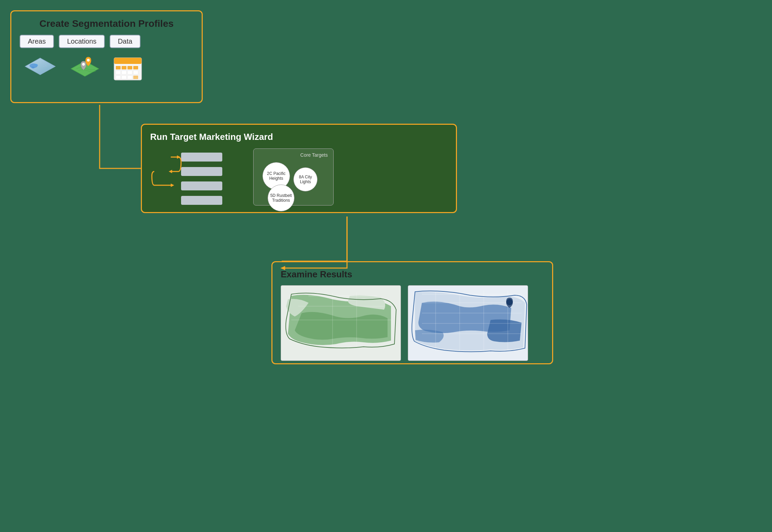 This screenshot has height=532, width=772. I want to click on wizard-title: Run Target Marketing Wizard, so click(299, 137).